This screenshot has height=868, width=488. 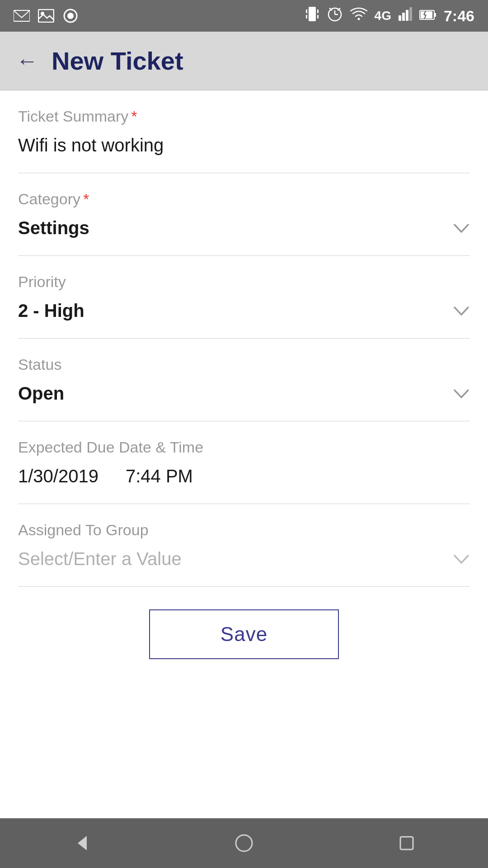 I want to click on nav-recent-icon, so click(x=407, y=843).